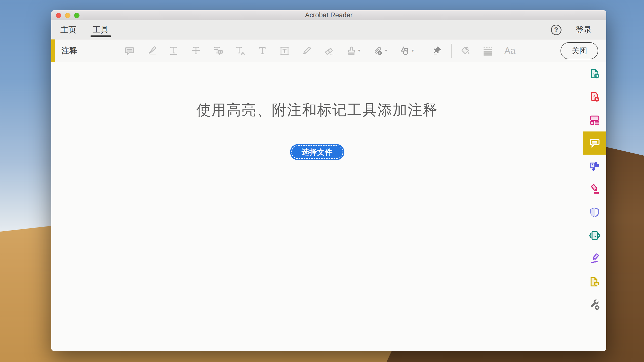 The width and height of the screenshot is (644, 362). What do you see at coordinates (317, 110) in the screenshot?
I see `page-title: 使用高亮、附注和标记工具添加注释` at bounding box center [317, 110].